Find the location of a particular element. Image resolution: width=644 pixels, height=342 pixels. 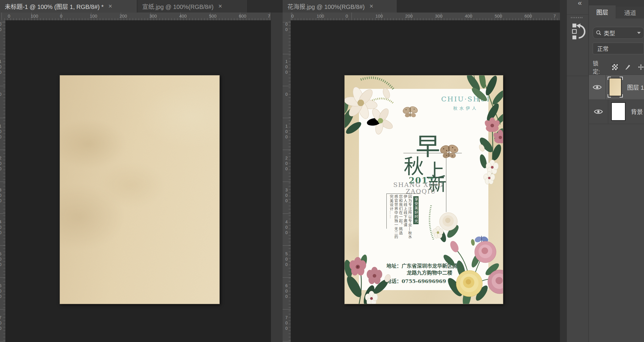

chevron-down-icon is located at coordinates (639, 33).